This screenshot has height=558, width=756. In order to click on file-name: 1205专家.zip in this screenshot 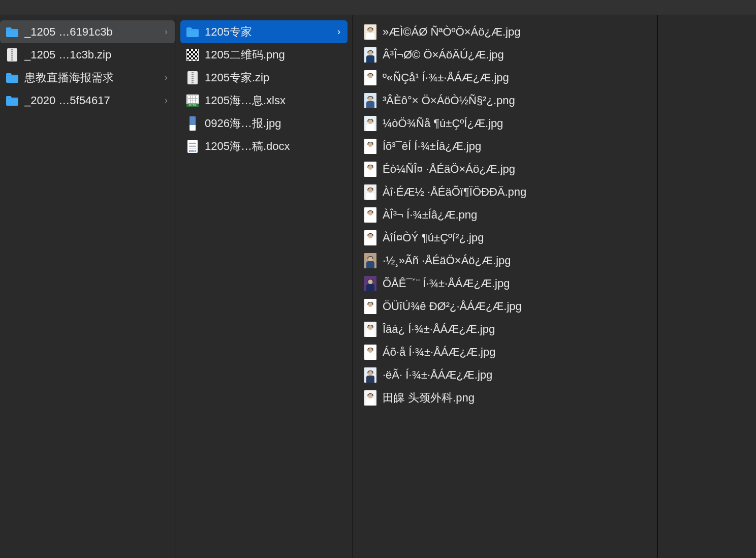, I will do `click(237, 78)`.